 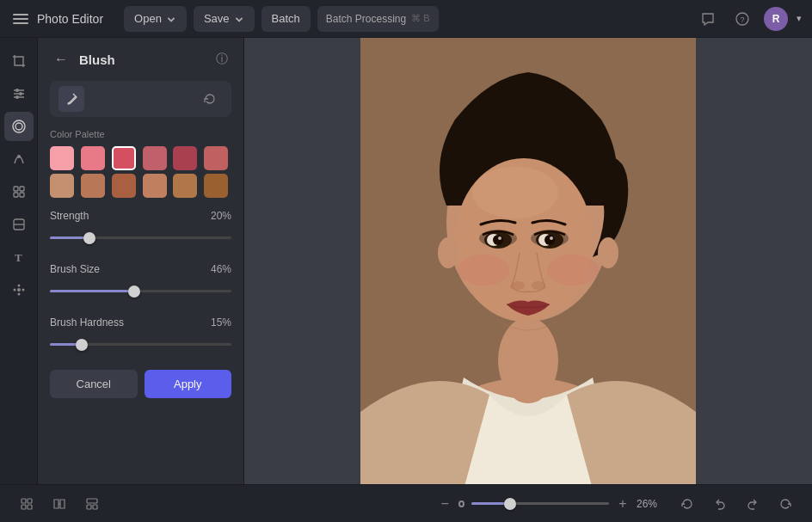 What do you see at coordinates (445, 504) in the screenshot?
I see `zoom-out-button: −` at bounding box center [445, 504].